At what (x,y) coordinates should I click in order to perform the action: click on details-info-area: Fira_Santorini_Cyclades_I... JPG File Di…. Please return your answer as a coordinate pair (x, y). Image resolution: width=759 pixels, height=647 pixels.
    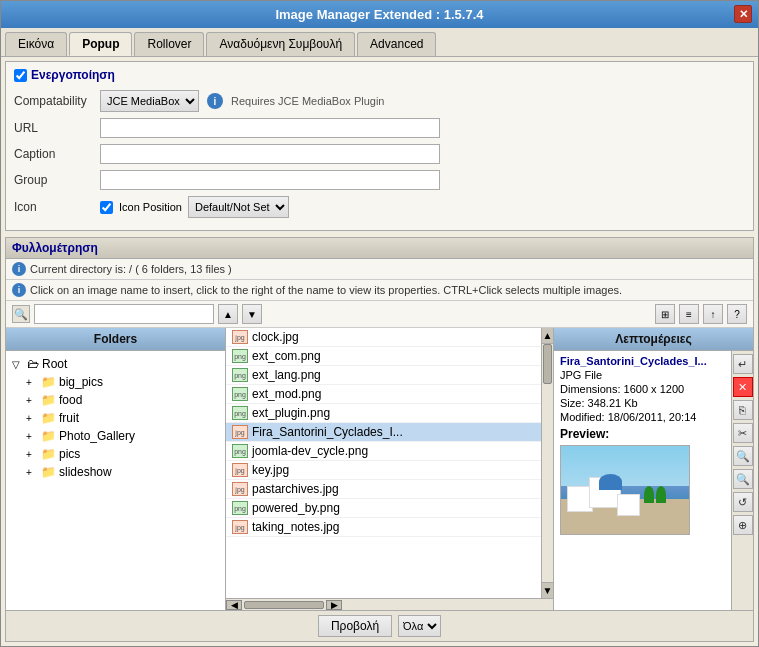
    Looking at the image, I should click on (642, 480).